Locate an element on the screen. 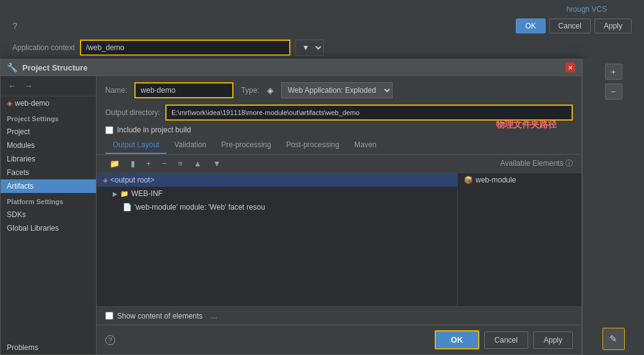 This screenshot has height=355, width=644. show-content-row: Show content of elements ... is located at coordinates (339, 315).